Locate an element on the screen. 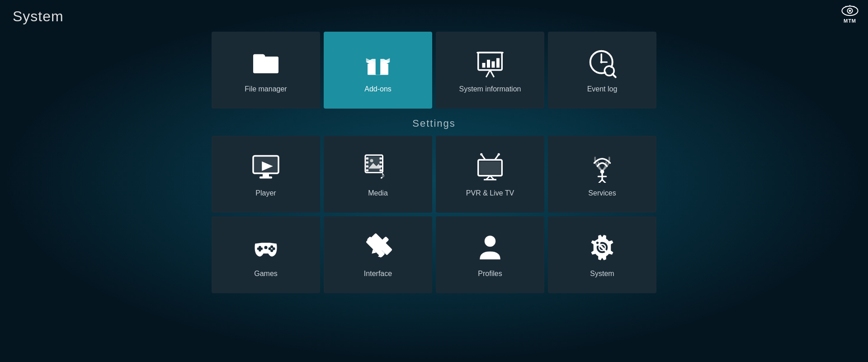 Image resolution: width=868 pixels, height=362 pixels. tile-add-ons-label: Add-ons is located at coordinates (378, 89).